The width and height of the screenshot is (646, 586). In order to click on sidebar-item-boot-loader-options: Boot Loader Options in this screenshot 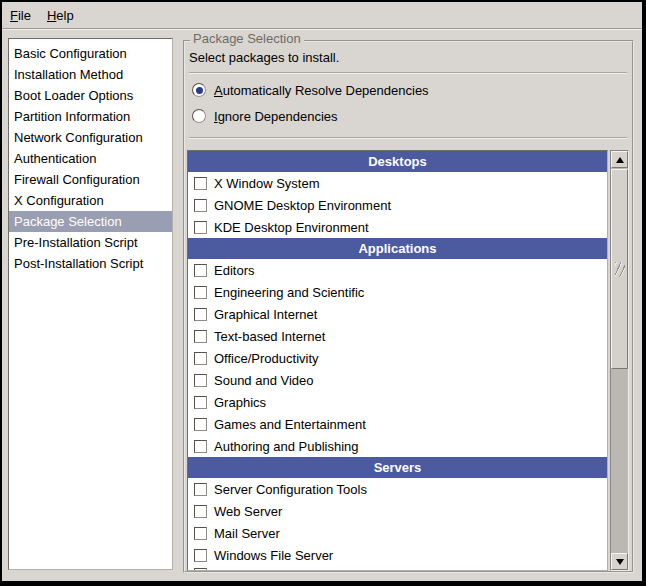, I will do `click(90, 96)`.